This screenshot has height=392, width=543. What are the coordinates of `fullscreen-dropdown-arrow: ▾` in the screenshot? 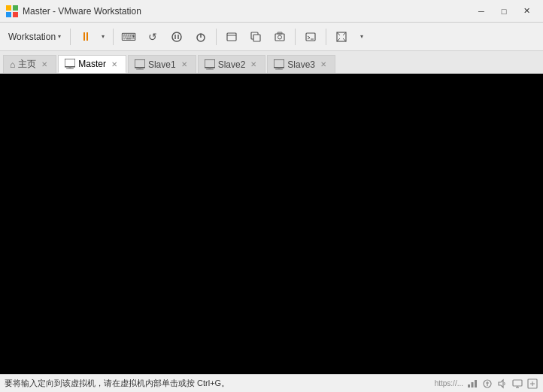 It's located at (362, 36).